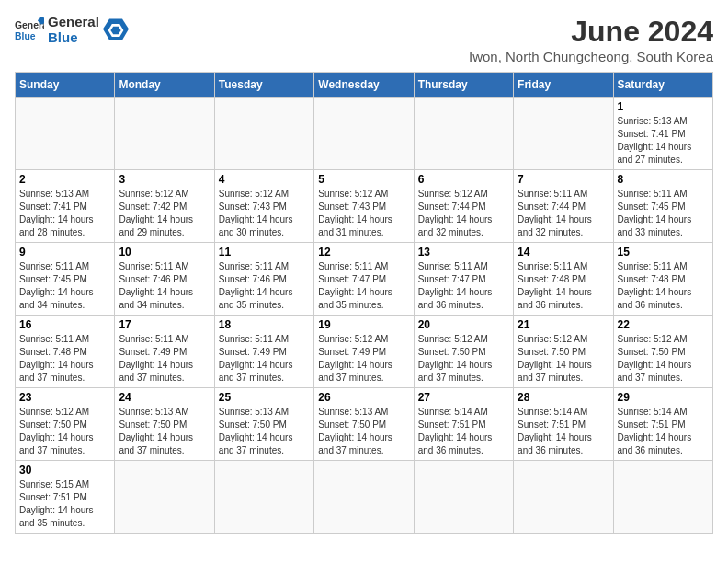  Describe the element at coordinates (116, 30) in the screenshot. I see `logo-triangle-icon` at that location.